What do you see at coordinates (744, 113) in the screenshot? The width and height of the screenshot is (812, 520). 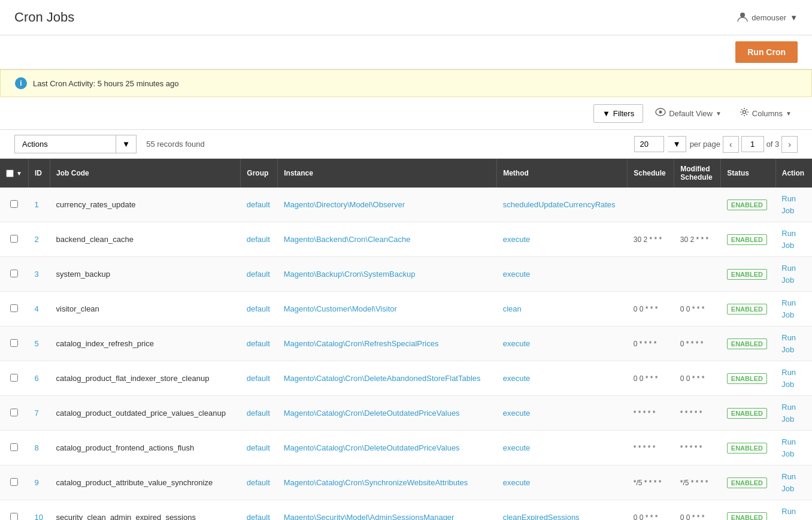 I see `gear-icon` at bounding box center [744, 113].